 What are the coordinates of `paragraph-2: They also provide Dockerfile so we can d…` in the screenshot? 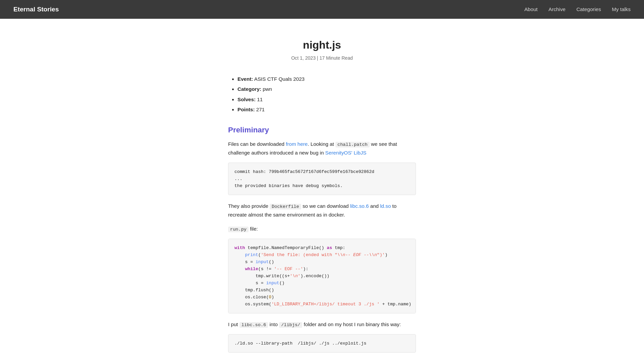 It's located at (322, 210).